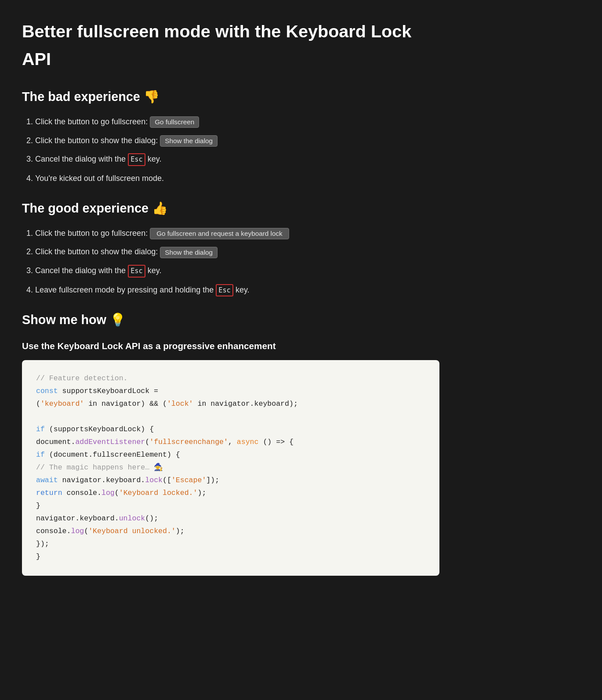 This screenshot has width=602, height=700. I want to click on bad-fullscreen-button: Go fullscreen, so click(174, 122).